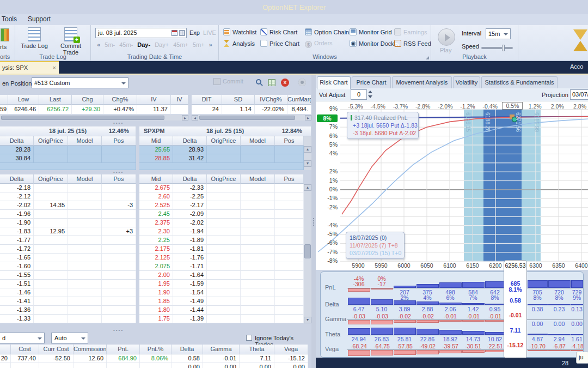  Describe the element at coordinates (359, 346) in the screenshot. I see `greek-value: -68.24` at that location.